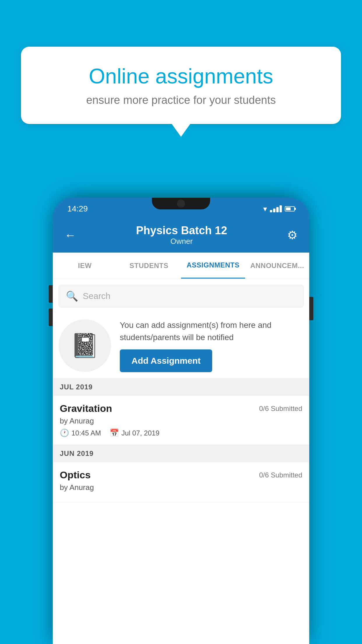  Describe the element at coordinates (281, 475) in the screenshot. I see `assignment-submitted-optics: 0/6 Submitted` at that location.